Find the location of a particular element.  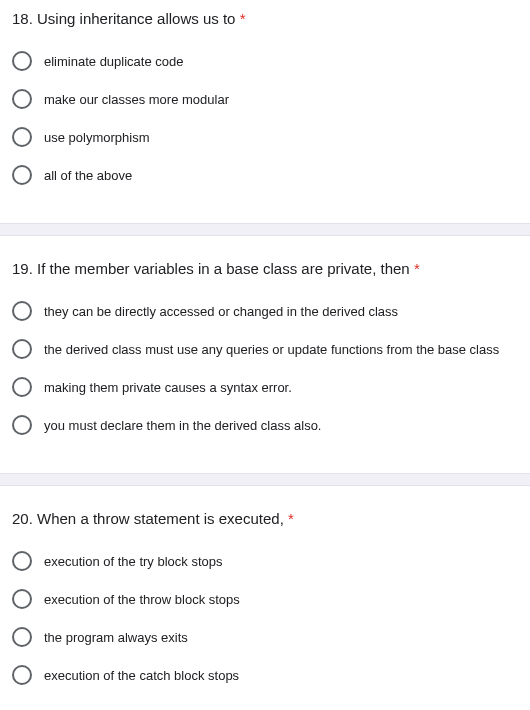

option-label: eliminate duplicate code is located at coordinates (114, 62).